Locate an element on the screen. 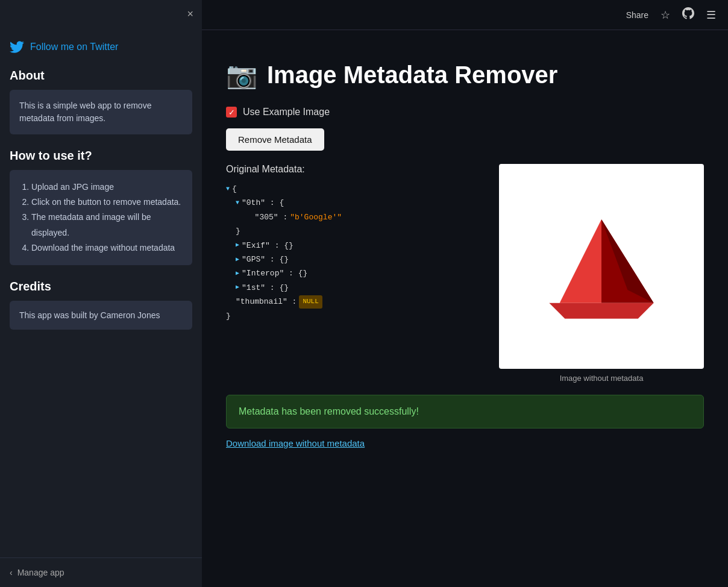 The width and height of the screenshot is (728, 587). github-icon is located at coordinates (688, 14).